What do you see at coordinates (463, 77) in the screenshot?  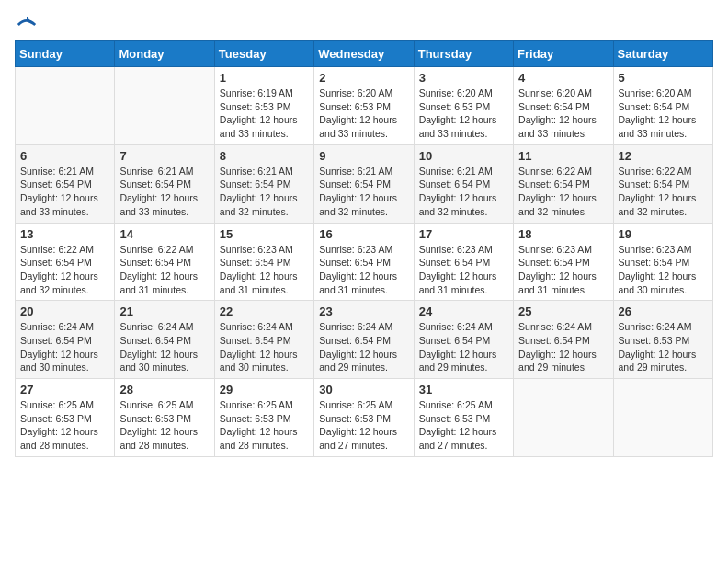 I see `day-number: 3` at bounding box center [463, 77].